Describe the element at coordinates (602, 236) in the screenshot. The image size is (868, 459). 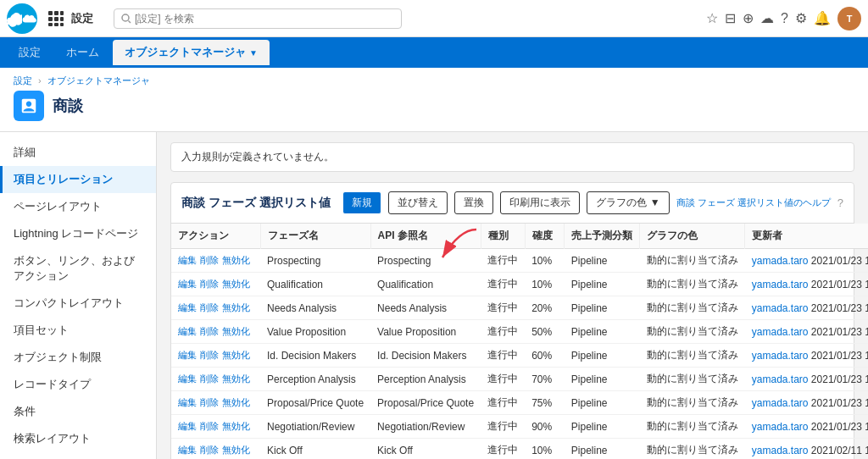
I see `col-forecast: 売上予測分類` at that location.